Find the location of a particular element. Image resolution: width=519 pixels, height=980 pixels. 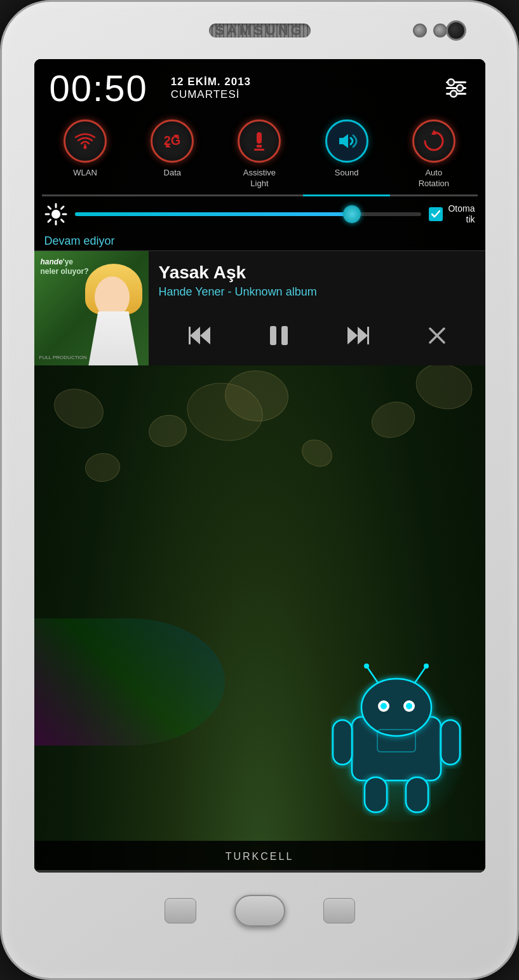

home-button is located at coordinates (260, 911).